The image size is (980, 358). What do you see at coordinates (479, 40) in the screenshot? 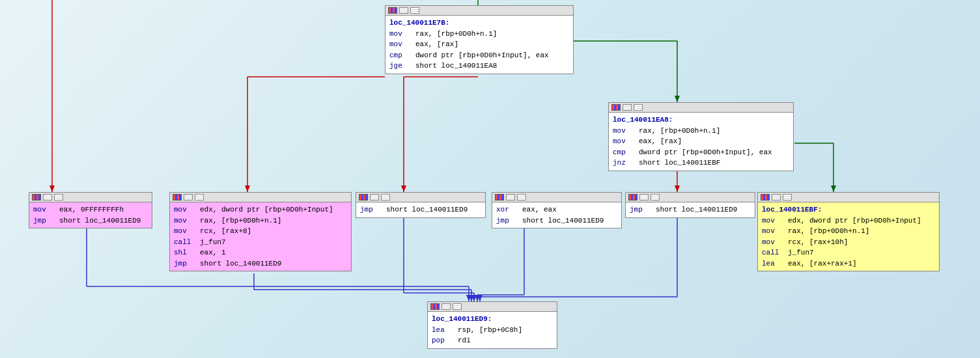
I see `block-top-center: loc_140011E7B: mov rax, [rbp+0D0h+n.1] m…` at bounding box center [479, 40].